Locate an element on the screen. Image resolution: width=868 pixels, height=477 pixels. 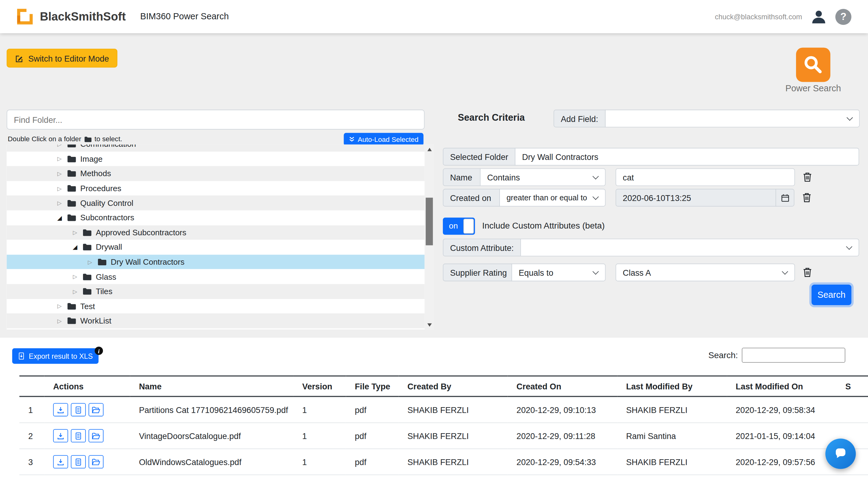
delete-supplier-filter-button is located at coordinates (807, 272).